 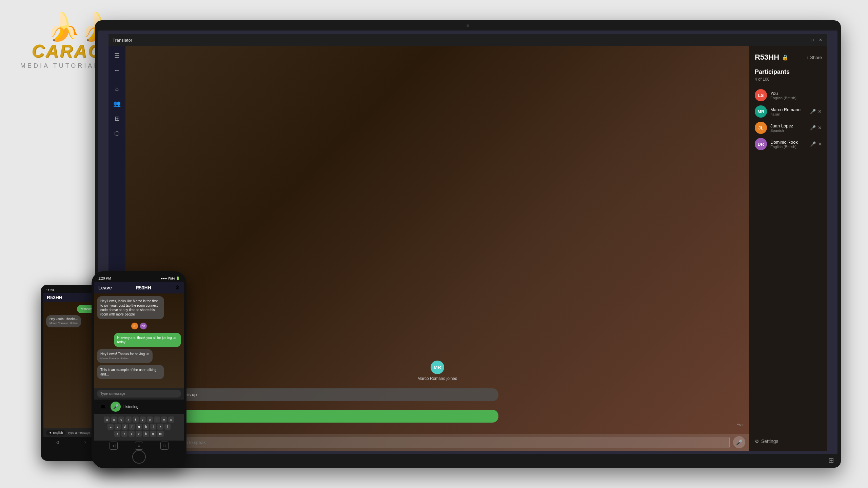 What do you see at coordinates (117, 56) in the screenshot?
I see `menu-icon: ☰` at bounding box center [117, 56].